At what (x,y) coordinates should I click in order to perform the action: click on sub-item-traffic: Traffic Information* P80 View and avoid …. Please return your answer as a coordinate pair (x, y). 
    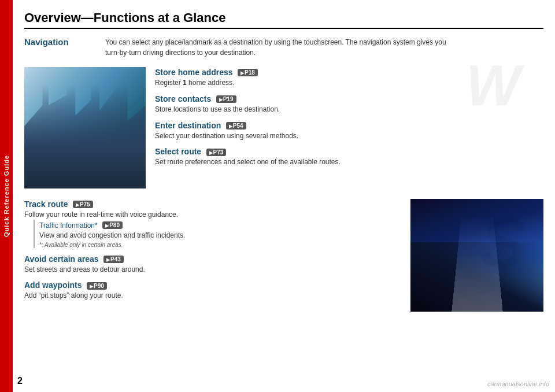
    Looking at the image, I should click on (217, 234).